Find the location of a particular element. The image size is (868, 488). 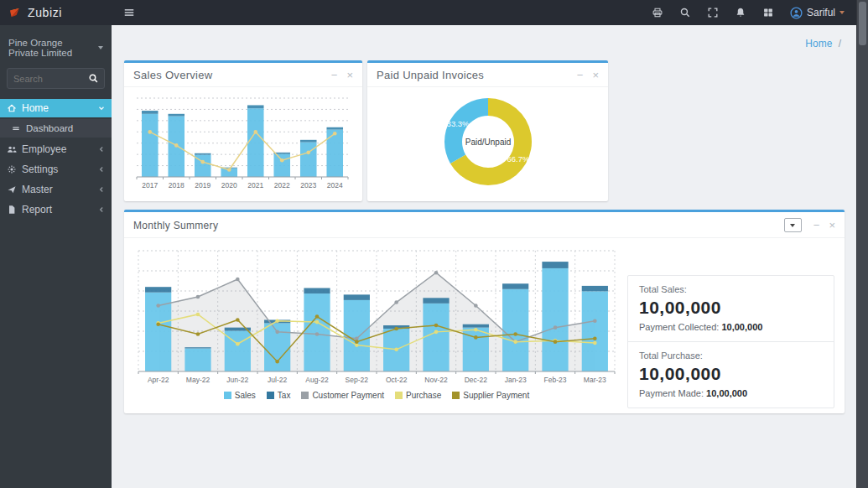

paid-unpaid-donut-chart: 66.7%33.3%Paid/Unpaid is located at coordinates (488, 142).